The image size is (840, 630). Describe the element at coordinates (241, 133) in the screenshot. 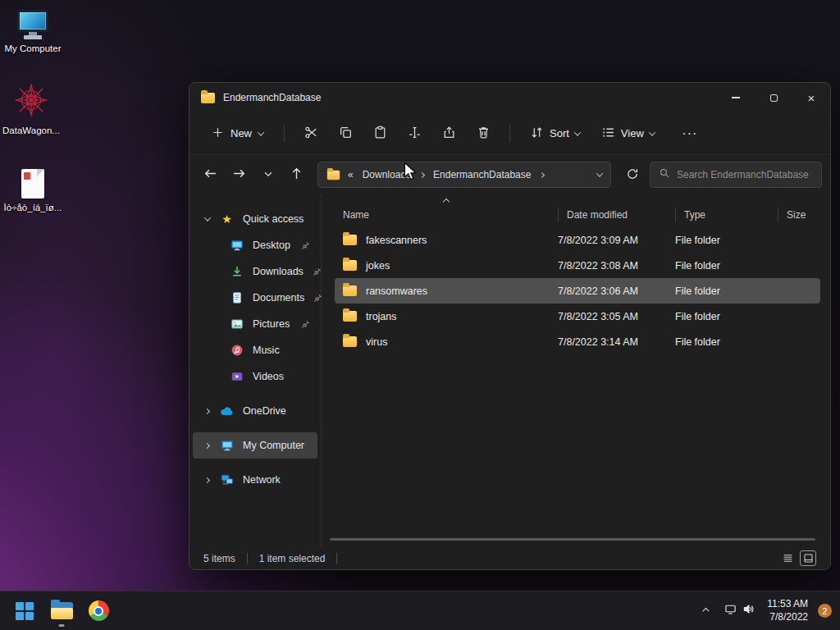

I see `new-label: New` at that location.